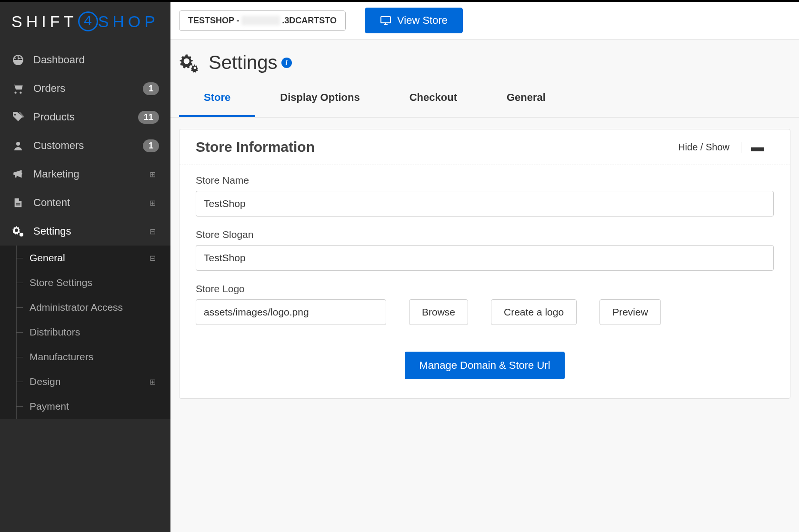 The height and width of the screenshot is (532, 799). Describe the element at coordinates (630, 312) in the screenshot. I see `preview-button: Preview` at that location.